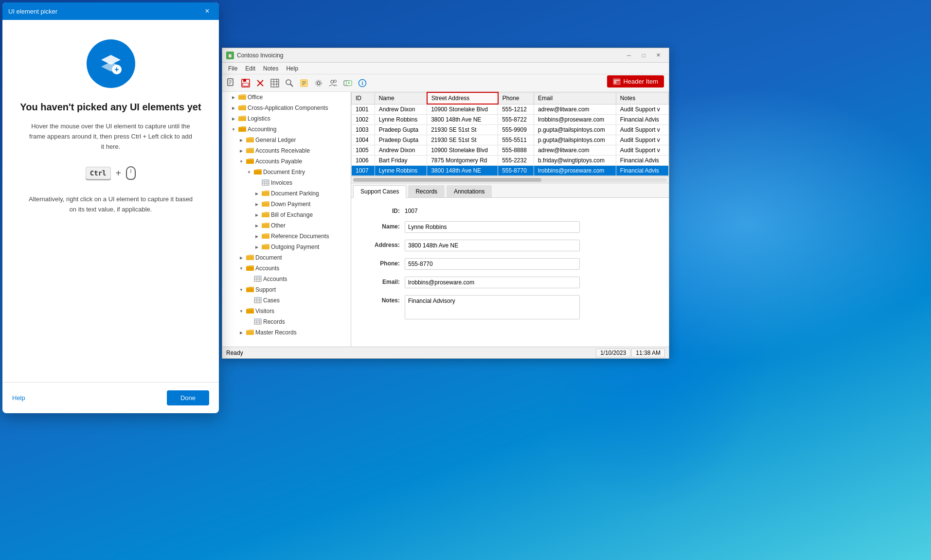  I want to click on minimize-button: ─, so click(629, 55).